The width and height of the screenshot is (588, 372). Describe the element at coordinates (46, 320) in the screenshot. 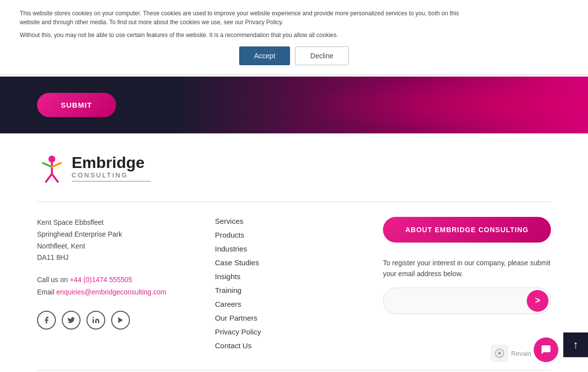

I see `facebook-icon` at that location.